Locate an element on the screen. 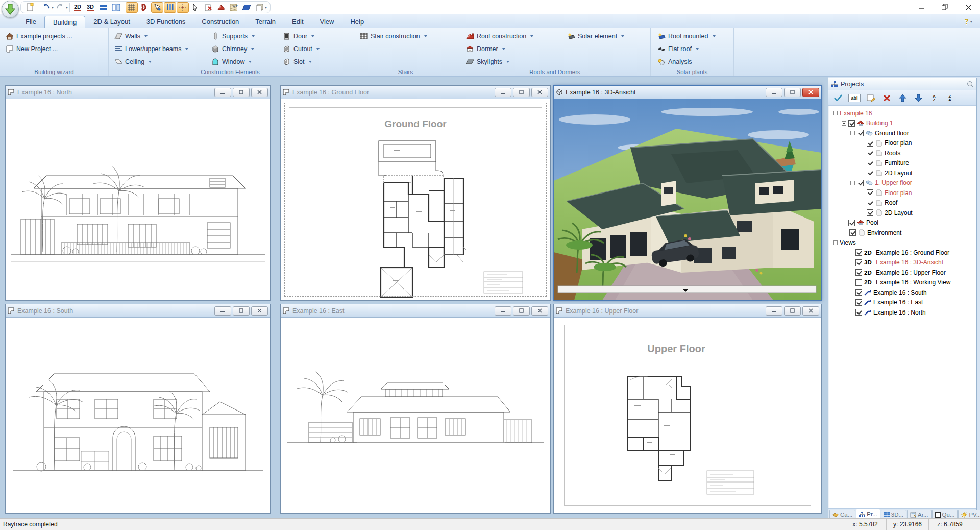  tree-item-floor-plan: Floor plan is located at coordinates (902, 143).